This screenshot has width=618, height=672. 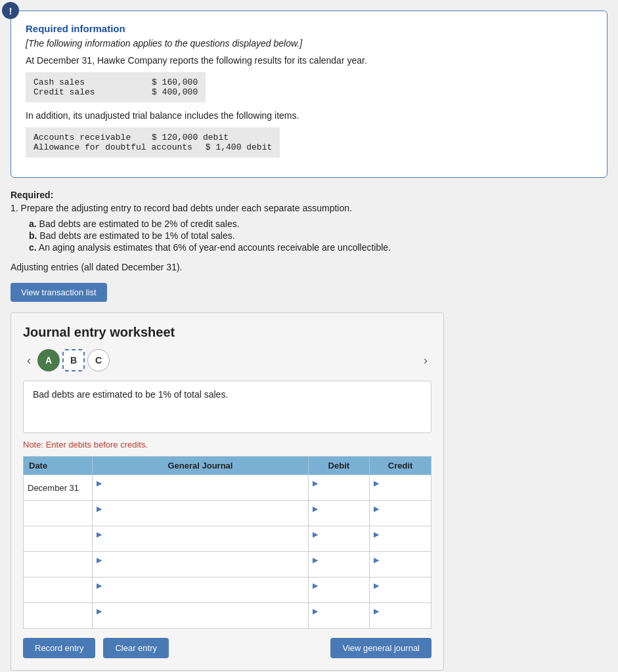 What do you see at coordinates (175, 83) in the screenshot?
I see `sales-value-0: $ 160,000` at bounding box center [175, 83].